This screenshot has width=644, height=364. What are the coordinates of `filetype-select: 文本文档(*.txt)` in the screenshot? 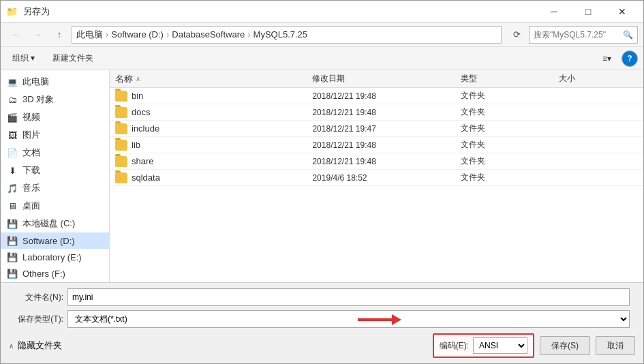 It's located at (349, 319).